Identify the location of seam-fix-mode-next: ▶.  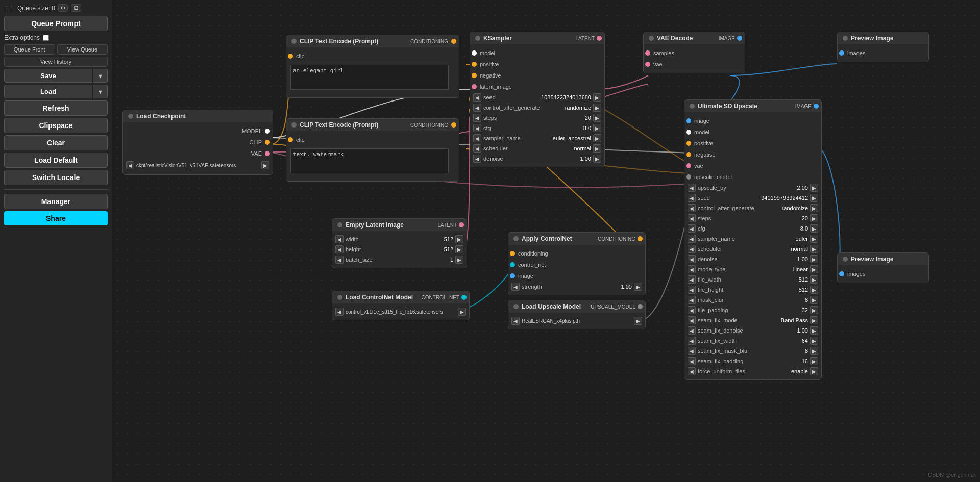
(814, 320).